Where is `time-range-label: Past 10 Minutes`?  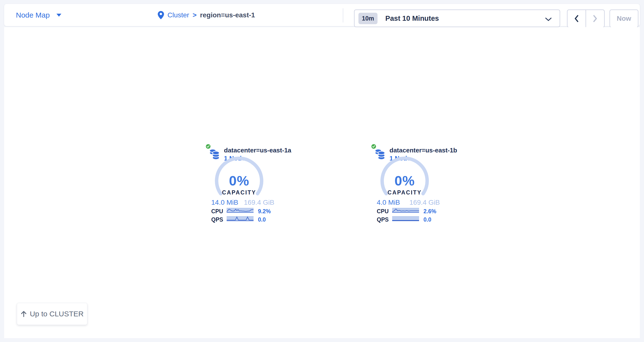 time-range-label: Past 10 Minutes is located at coordinates (412, 18).